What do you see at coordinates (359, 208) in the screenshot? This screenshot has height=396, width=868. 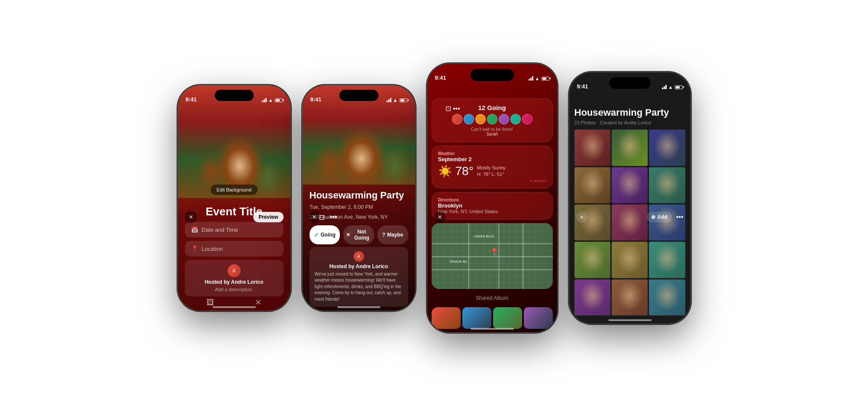 I see `nav-bar-2: ✕ ⊡ •••` at bounding box center [359, 208].